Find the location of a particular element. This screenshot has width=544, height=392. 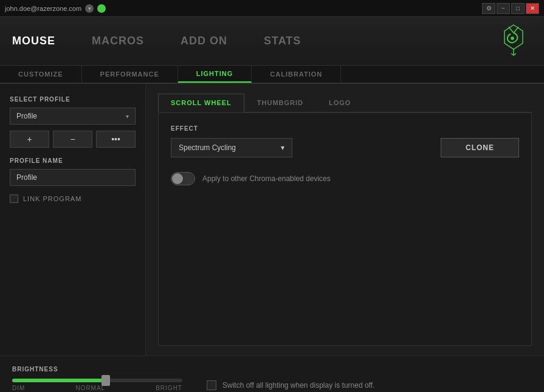

nav-item-mouse: MOUSE is located at coordinates (34, 41).